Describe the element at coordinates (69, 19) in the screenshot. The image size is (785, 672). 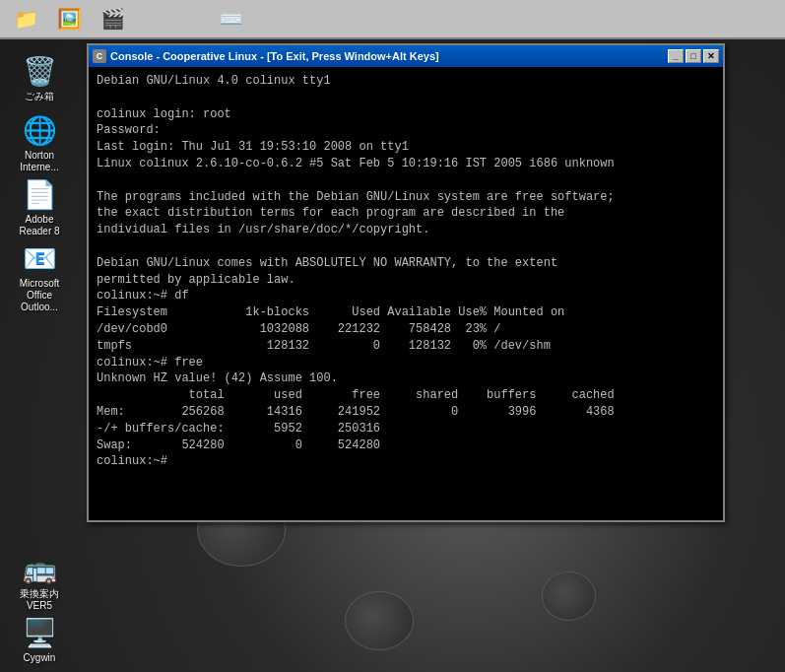
I see `image-edit-icon: 🖼️` at that location.